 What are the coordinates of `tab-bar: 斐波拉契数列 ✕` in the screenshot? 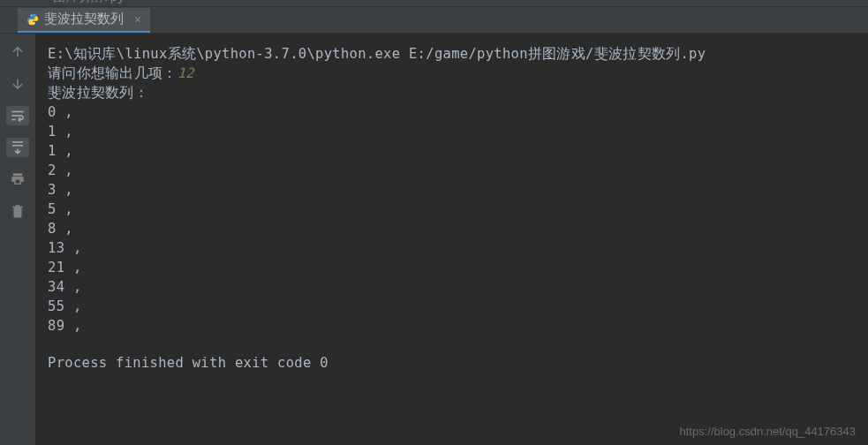 It's located at (434, 20).